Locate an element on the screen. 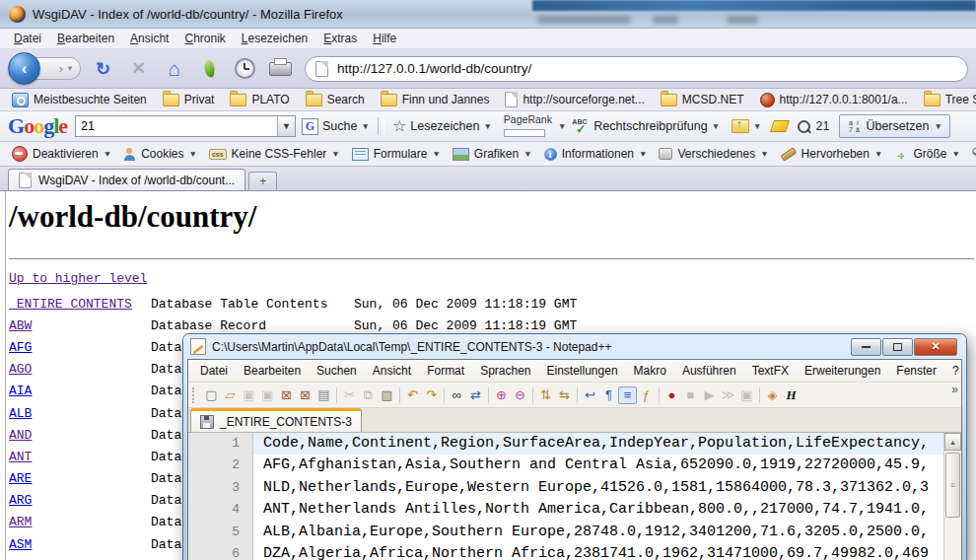 This screenshot has width=976, height=560. close-button: ✕ is located at coordinates (936, 347).